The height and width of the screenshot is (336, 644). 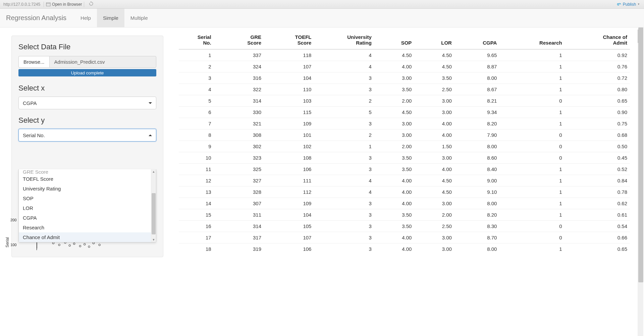 What do you see at coordinates (434, 147) in the screenshot?
I see `table-cell: 1.50` at bounding box center [434, 147].